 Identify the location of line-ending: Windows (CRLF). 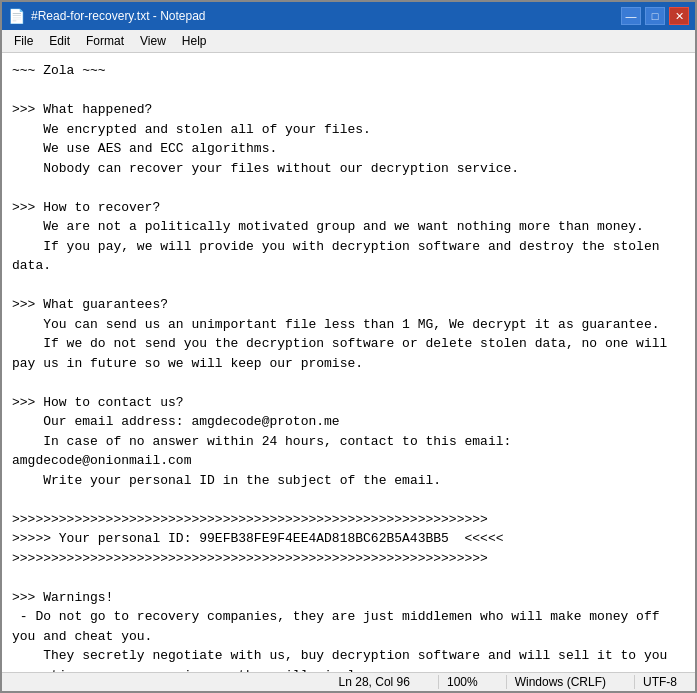
(560, 682).